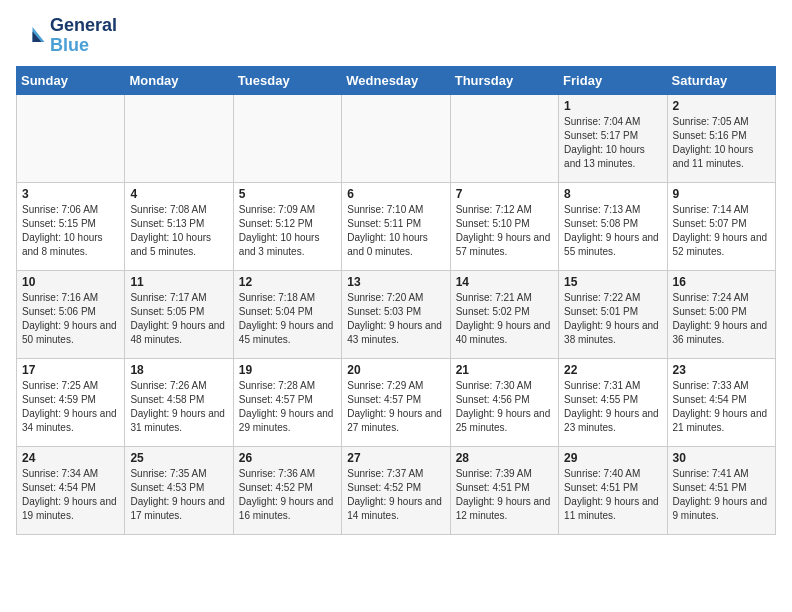 Image resolution: width=792 pixels, height=612 pixels. Describe the element at coordinates (722, 231) in the screenshot. I see `day-info: Sunrise: 7:14 AM Sunset: 5:07 PM Dayligh…` at that location.